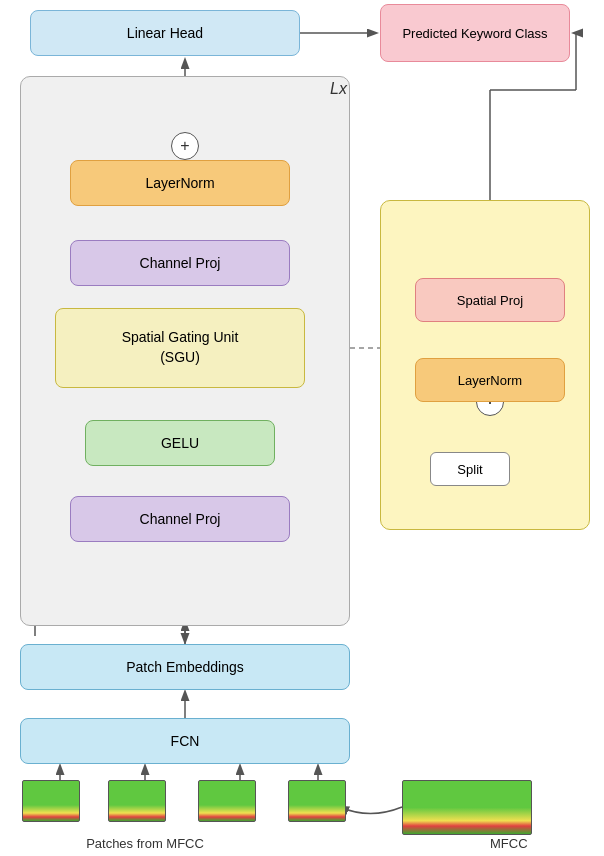 The width and height of the screenshot is (604, 856). What do you see at coordinates (180, 263) in the screenshot?
I see `channel-proj-top-box: Channel Proj` at bounding box center [180, 263].